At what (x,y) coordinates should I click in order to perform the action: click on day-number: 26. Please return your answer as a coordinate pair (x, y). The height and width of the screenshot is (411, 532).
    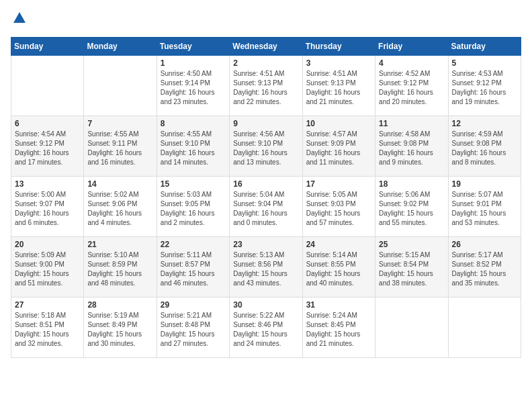
    Looking at the image, I should click on (485, 244).